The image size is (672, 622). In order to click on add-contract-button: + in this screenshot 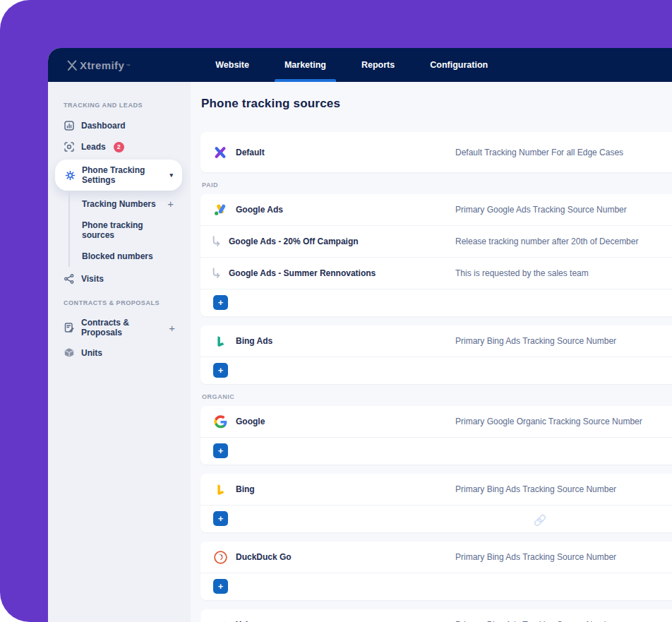, I will do `click(172, 328)`.